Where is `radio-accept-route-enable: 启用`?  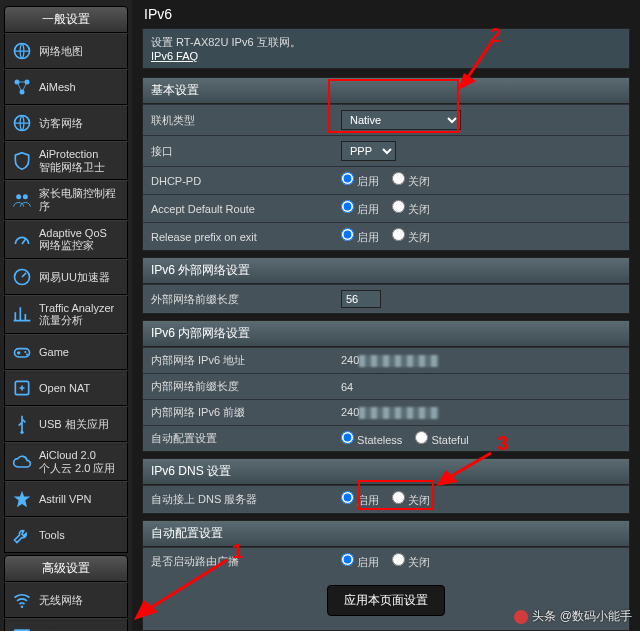
radio-accept-route-enable: 启用 is located at coordinates (360, 209).